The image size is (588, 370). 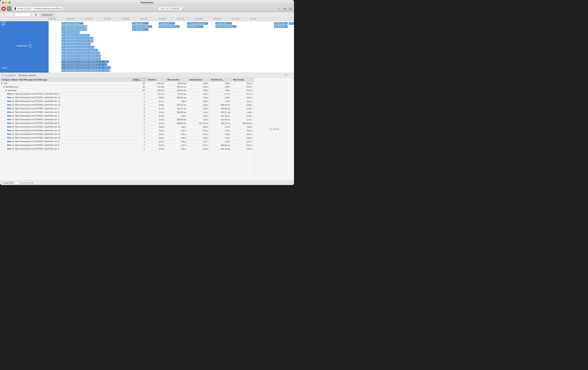 I want to click on url-bar-24: url: https://lore..., so click(x=224, y=23).